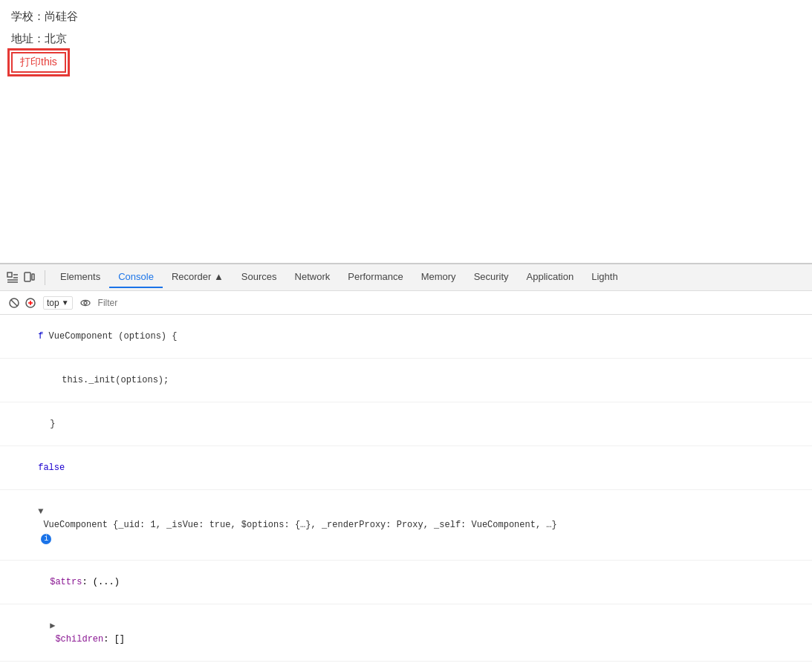 The image size is (812, 669). What do you see at coordinates (406, 39) in the screenshot?
I see `address-label: 地址：北京` at bounding box center [406, 39].